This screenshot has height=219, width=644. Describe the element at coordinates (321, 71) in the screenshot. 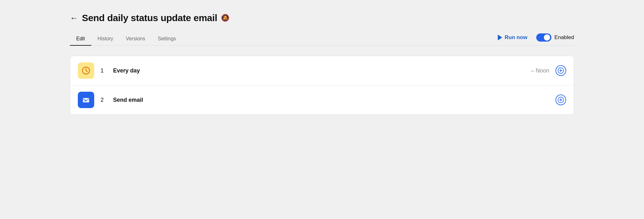

I see `step-label-1: Every day` at that location.